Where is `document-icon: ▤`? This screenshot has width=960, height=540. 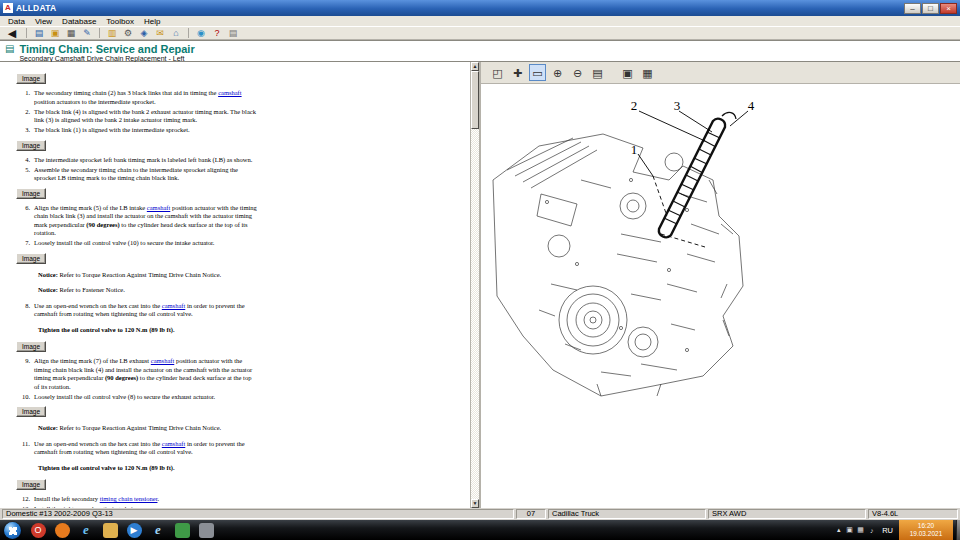 document-icon: ▤ is located at coordinates (39, 33).